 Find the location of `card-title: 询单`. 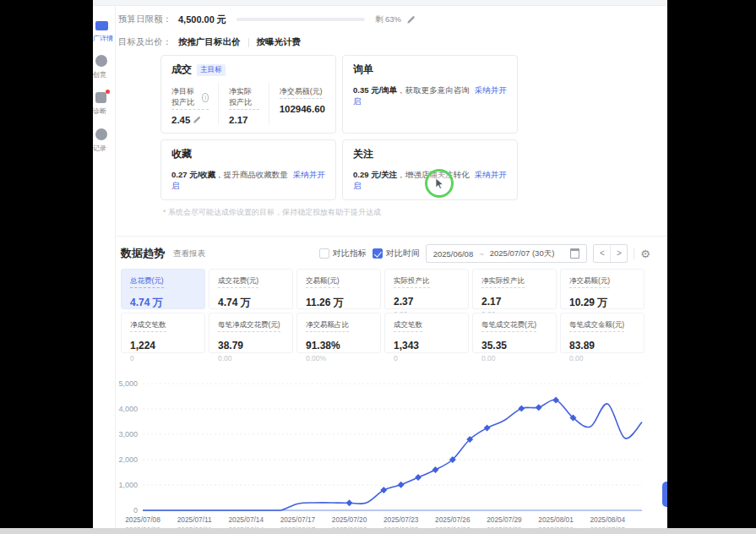

card-title: 询单 is located at coordinates (363, 69).